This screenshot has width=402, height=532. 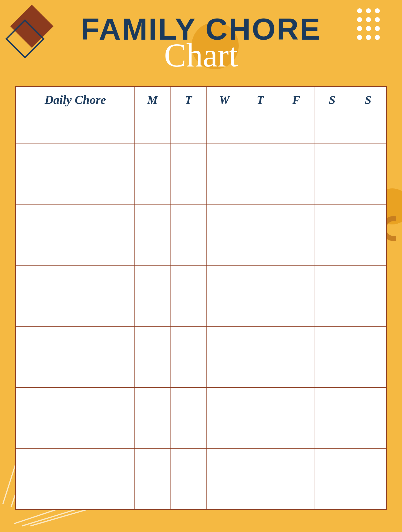 What do you see at coordinates (201, 55) in the screenshot?
I see `title-chart: Chart` at bounding box center [201, 55].